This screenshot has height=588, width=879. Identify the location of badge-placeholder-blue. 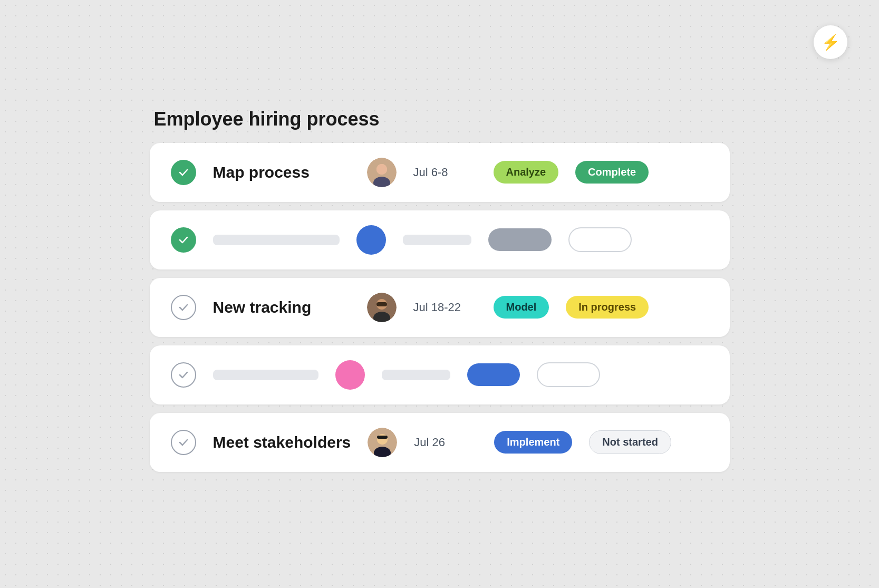
(494, 374).